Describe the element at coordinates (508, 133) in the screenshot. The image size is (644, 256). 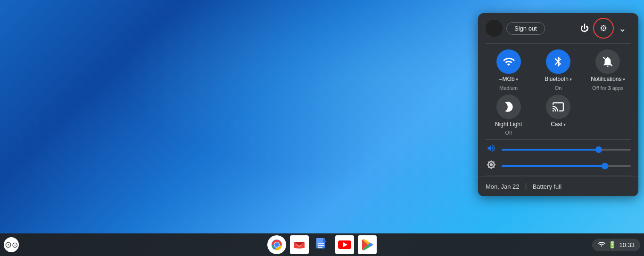
I see `night-light-sublabel: Off` at that location.